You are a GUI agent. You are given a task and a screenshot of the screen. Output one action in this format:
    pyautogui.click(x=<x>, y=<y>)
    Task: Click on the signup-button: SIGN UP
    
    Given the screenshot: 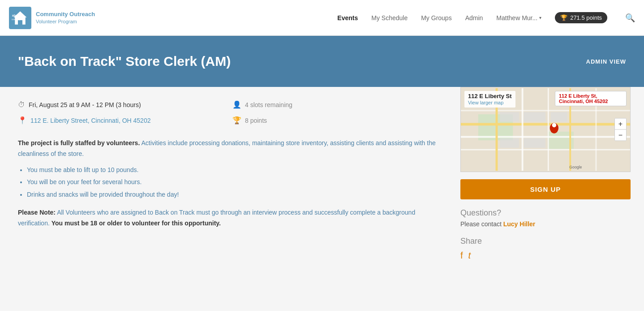 What is the action you would take?
    pyautogui.click(x=545, y=189)
    